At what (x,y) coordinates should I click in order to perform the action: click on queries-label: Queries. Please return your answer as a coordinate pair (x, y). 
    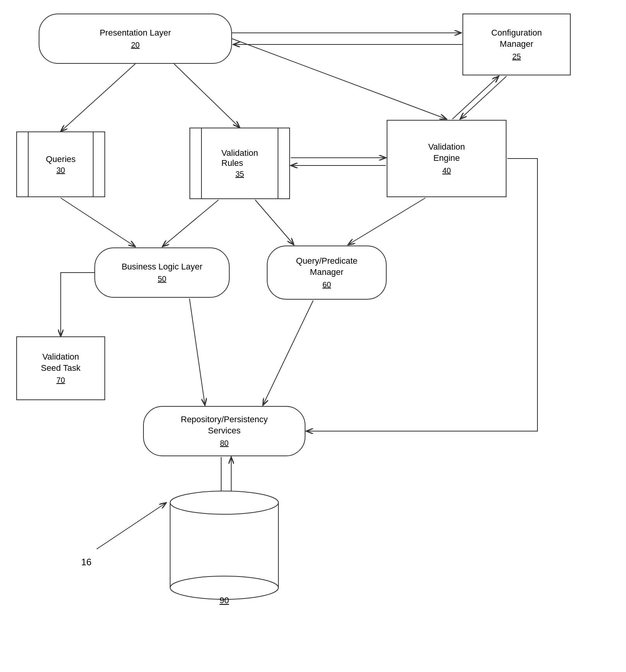
    Looking at the image, I should click on (60, 159).